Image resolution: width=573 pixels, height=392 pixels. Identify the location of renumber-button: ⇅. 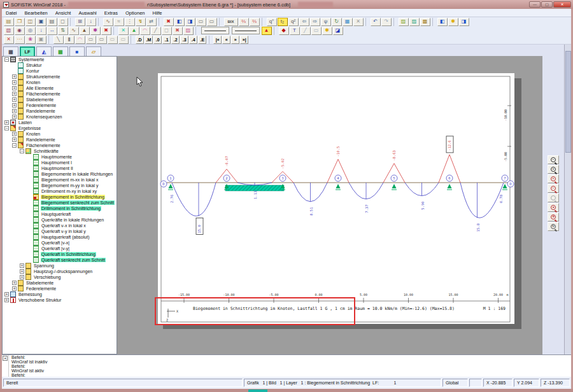
(63, 31).